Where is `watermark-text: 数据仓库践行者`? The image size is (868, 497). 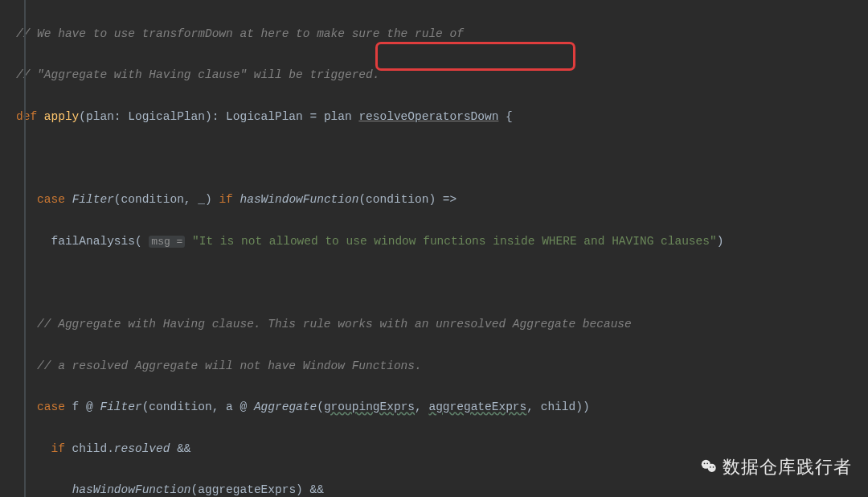 watermark-text: 数据仓库践行者 is located at coordinates (788, 466).